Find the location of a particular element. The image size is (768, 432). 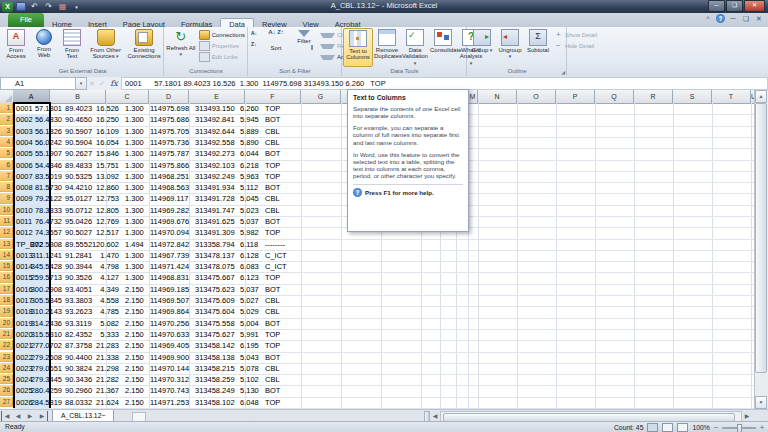

help-icon: ? is located at coordinates (720, 18).